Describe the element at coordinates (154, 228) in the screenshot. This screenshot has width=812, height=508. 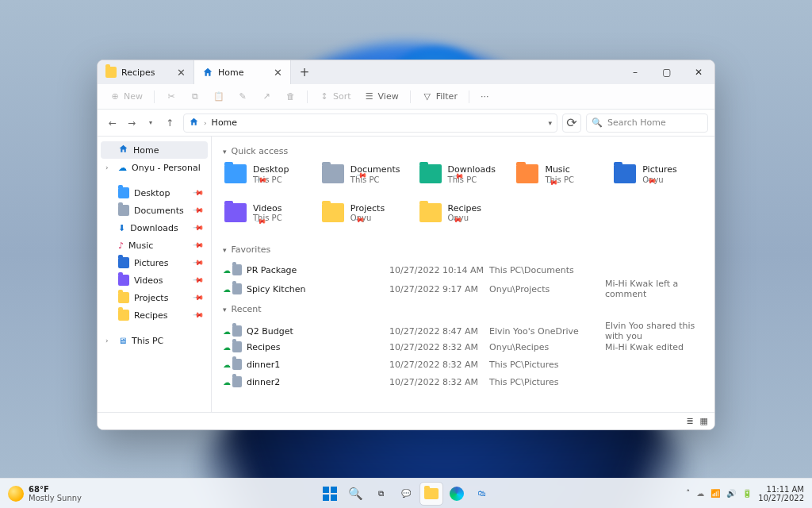
I see `sidebar-item-downloads: ⬇ Downloads 📌` at that location.